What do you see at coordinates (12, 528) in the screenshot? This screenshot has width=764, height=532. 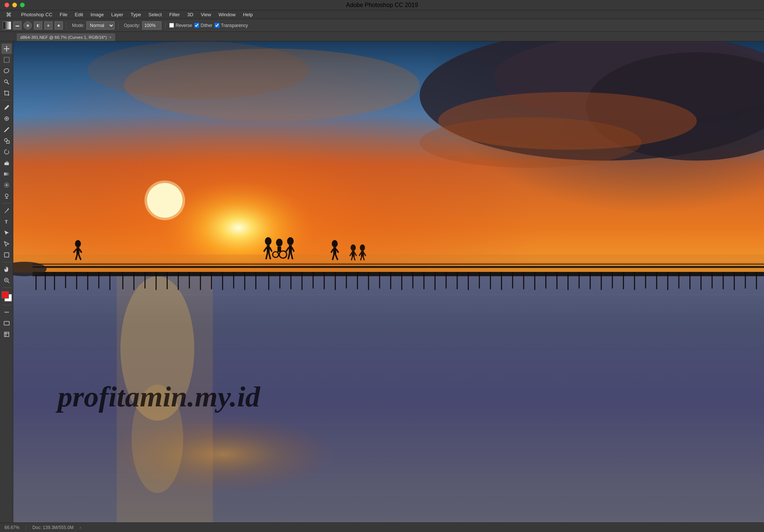 I see `zoom-level: 66.67%` at bounding box center [12, 528].